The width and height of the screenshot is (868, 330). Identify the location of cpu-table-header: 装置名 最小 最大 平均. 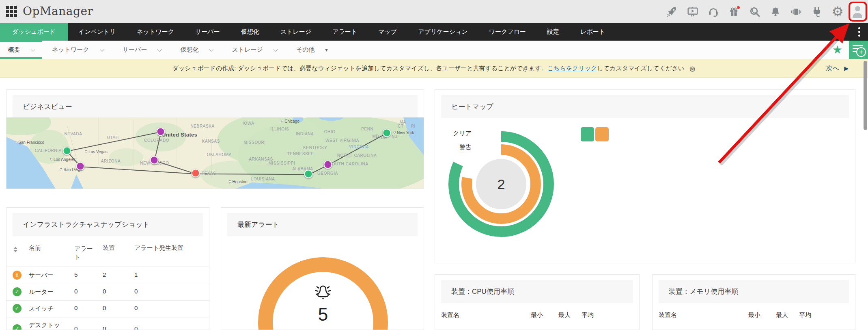
(537, 317).